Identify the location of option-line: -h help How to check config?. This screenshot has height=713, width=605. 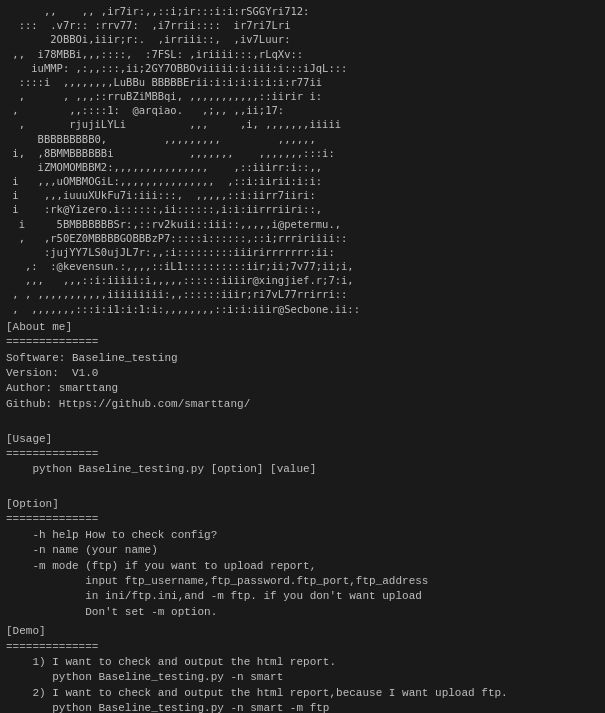
(302, 536).